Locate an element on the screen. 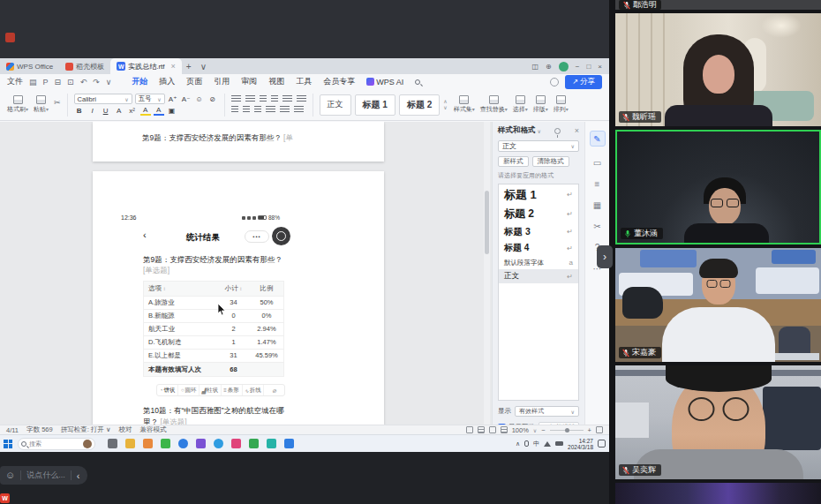 The height and width of the screenshot is (504, 821). outline-icon: ≡ is located at coordinates (598, 184).